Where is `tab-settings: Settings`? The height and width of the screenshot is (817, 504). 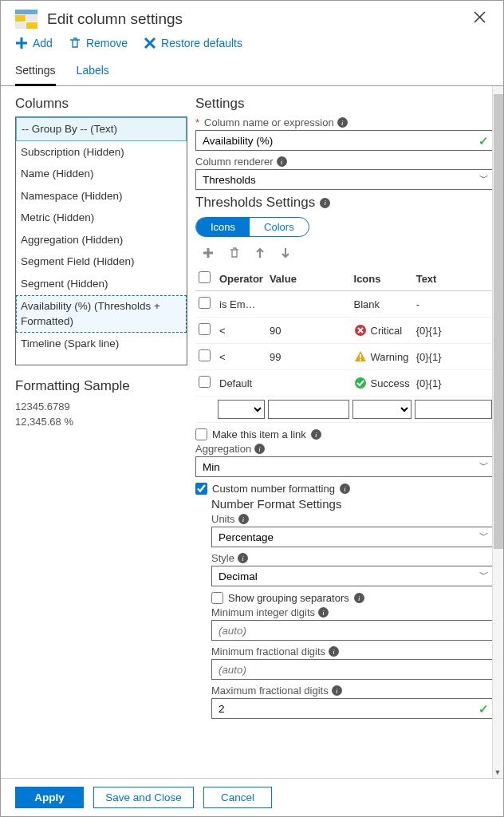
tab-settings: Settings is located at coordinates (35, 73).